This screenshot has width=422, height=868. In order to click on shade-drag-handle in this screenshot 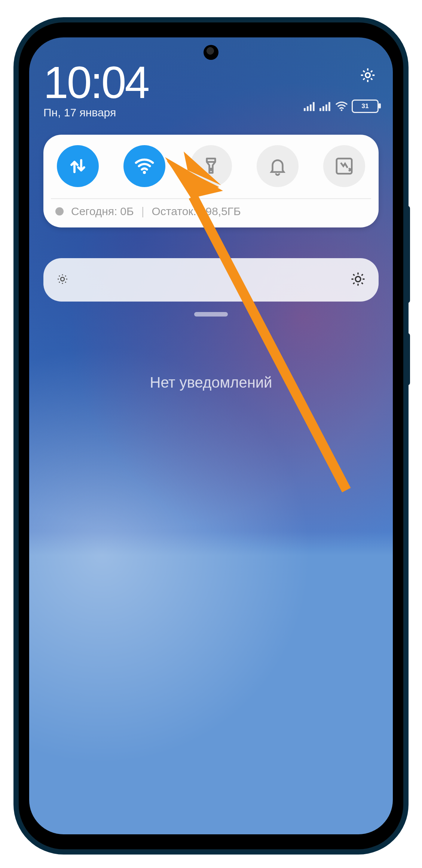, I will do `click(211, 314)`.